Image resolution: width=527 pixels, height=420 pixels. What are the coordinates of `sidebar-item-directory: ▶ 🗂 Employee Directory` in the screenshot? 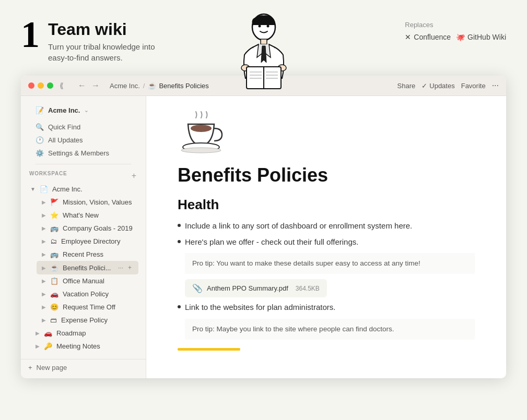 It's located at (88, 241).